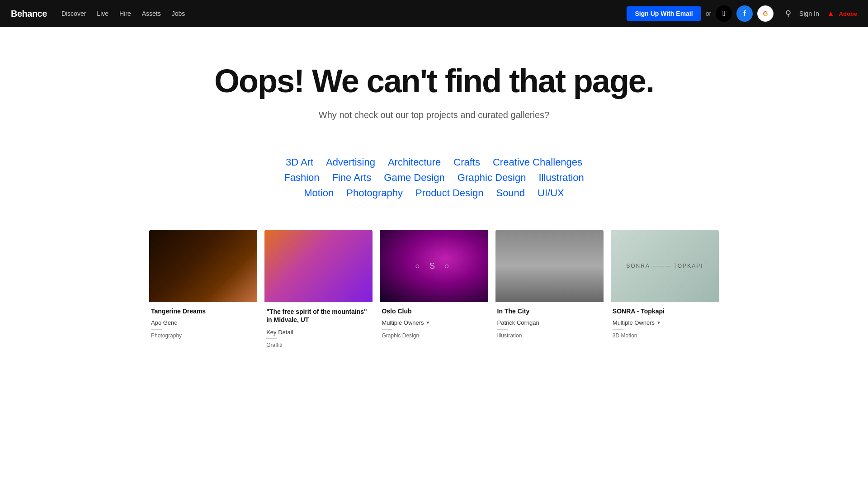 This screenshot has width=868, height=483. What do you see at coordinates (125, 14) in the screenshot?
I see `nav-hire: Hire` at bounding box center [125, 14].